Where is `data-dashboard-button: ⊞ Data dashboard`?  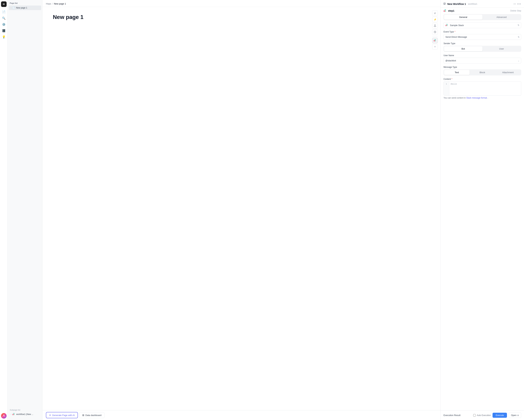
data-dashboard-button: ⊞ Data dashboard is located at coordinates (92, 415).